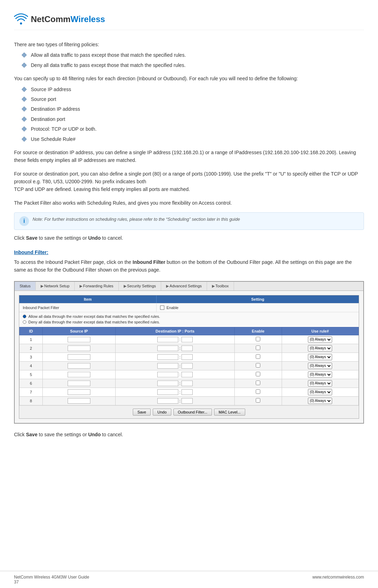 This screenshot has height=588, width=378. What do you see at coordinates (189, 203) in the screenshot?
I see `para5-text: The Packet Filter also works with Schedu…` at bounding box center [189, 203].